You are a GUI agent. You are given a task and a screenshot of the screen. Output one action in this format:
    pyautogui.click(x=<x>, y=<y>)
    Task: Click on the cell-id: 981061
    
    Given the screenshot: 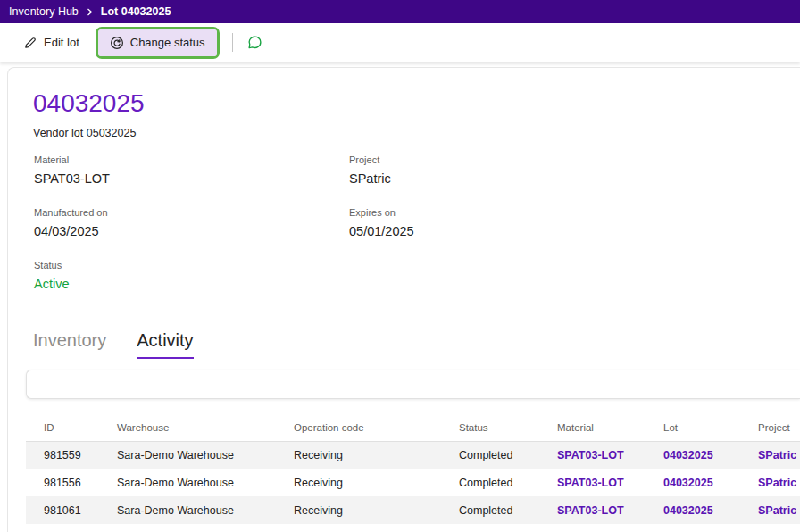 What is the action you would take?
    pyautogui.click(x=71, y=511)
    